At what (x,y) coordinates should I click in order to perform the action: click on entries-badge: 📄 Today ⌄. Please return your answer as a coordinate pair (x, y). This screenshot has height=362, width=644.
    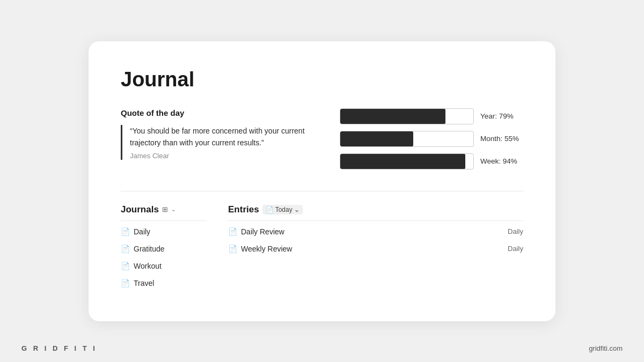
    Looking at the image, I should click on (282, 210).